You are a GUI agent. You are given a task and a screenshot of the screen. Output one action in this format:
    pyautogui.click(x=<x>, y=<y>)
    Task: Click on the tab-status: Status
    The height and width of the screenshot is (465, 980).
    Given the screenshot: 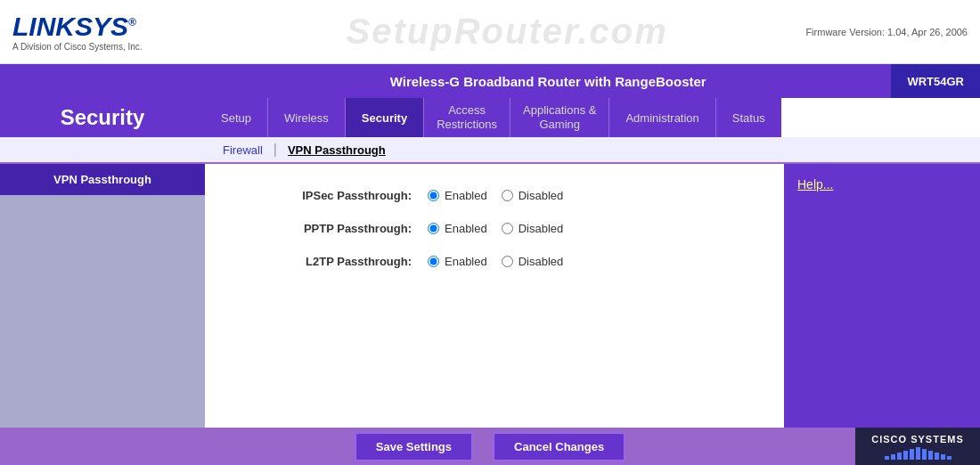 What is the action you would take?
    pyautogui.click(x=748, y=118)
    